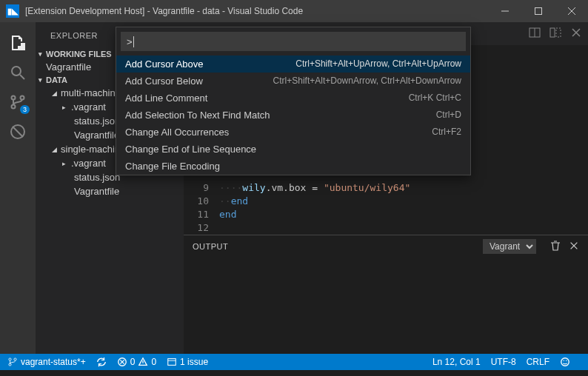 This screenshot has height=376, width=588. What do you see at coordinates (293, 150) in the screenshot?
I see `command-item: Change End of Line Sequence` at bounding box center [293, 150].